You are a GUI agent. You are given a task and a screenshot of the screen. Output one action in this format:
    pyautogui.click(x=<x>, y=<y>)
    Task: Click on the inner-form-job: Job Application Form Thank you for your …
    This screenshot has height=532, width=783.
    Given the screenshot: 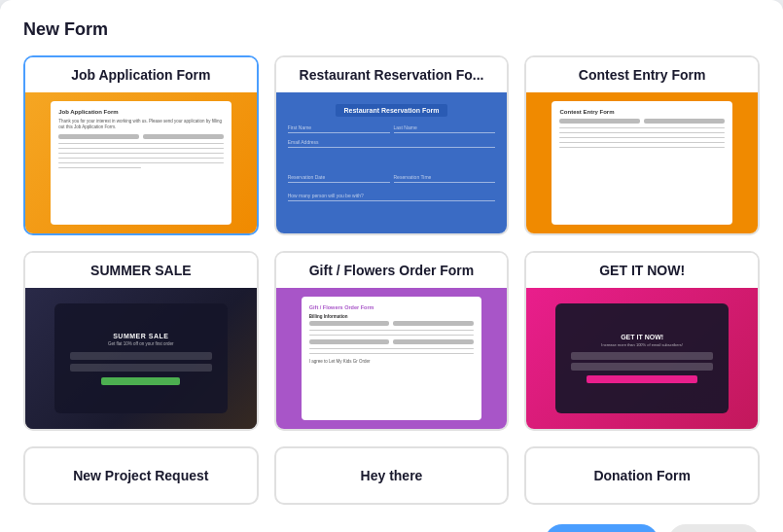 What is the action you would take?
    pyautogui.click(x=140, y=163)
    